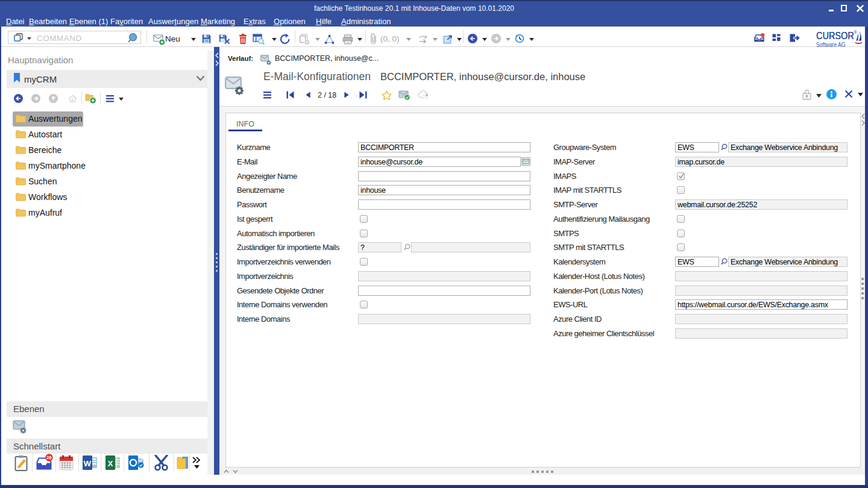 Image resolution: width=868 pixels, height=488 pixels. I want to click on svg-text: X, so click(111, 464).